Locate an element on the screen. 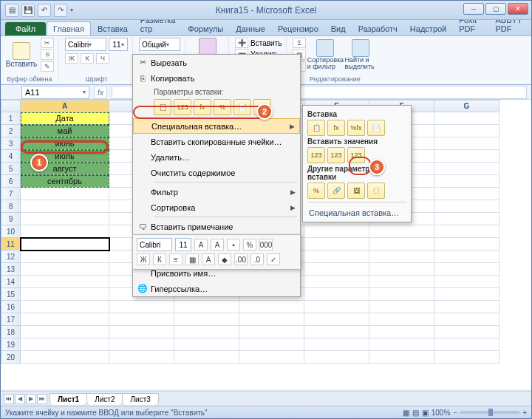  row-header: 5 is located at coordinates (11, 168).